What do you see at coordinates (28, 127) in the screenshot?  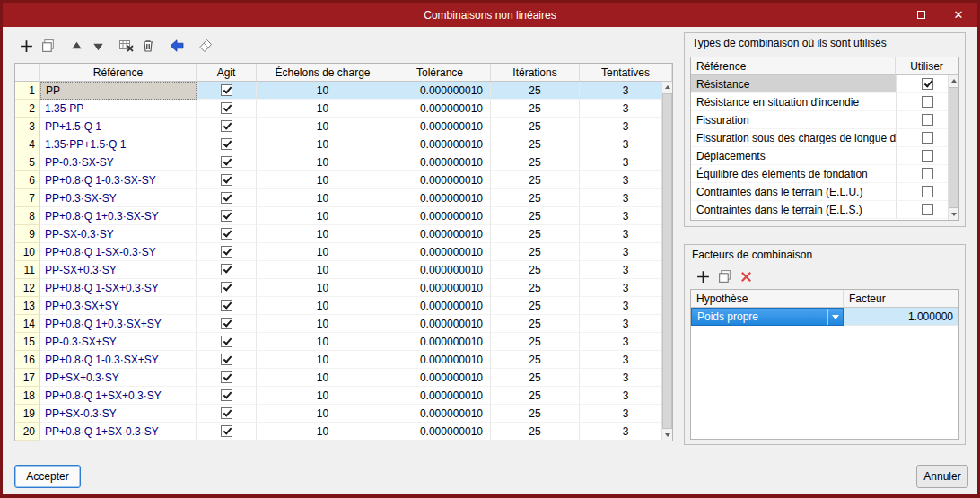 I see `row-number-cell: 3` at bounding box center [28, 127].